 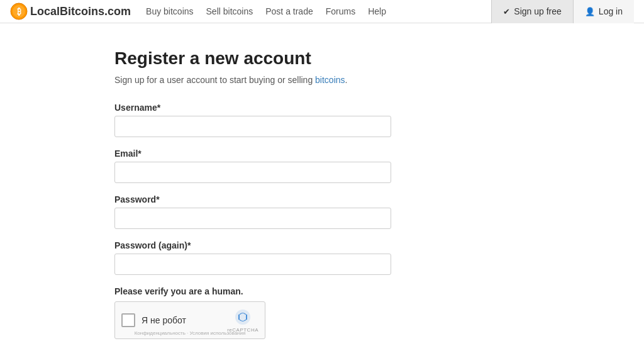 I want to click on captcha-checkbox, so click(x=128, y=320).